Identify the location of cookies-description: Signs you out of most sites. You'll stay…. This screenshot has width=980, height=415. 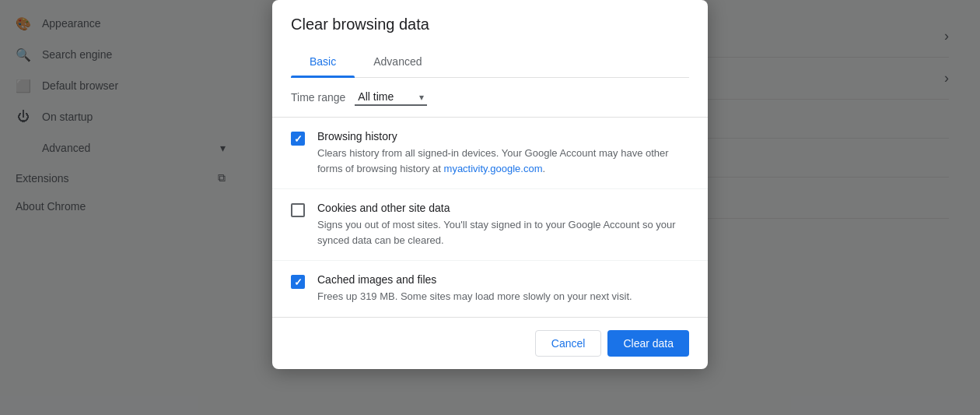
(503, 232).